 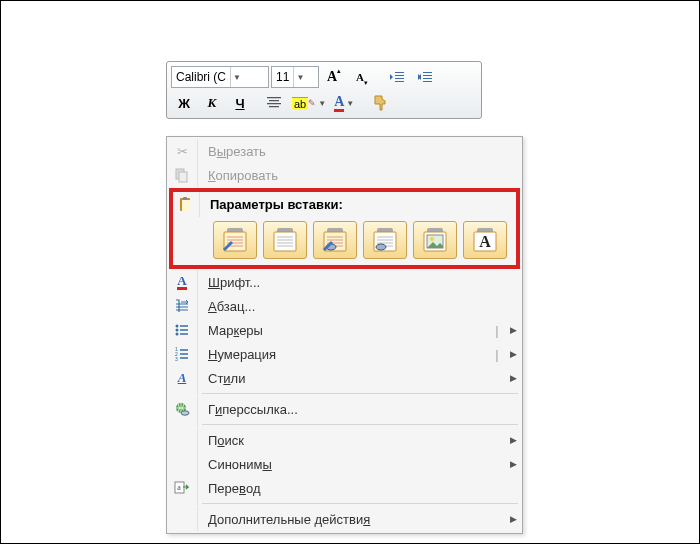 I want to click on paste-option-link-data, so click(x=385, y=240).